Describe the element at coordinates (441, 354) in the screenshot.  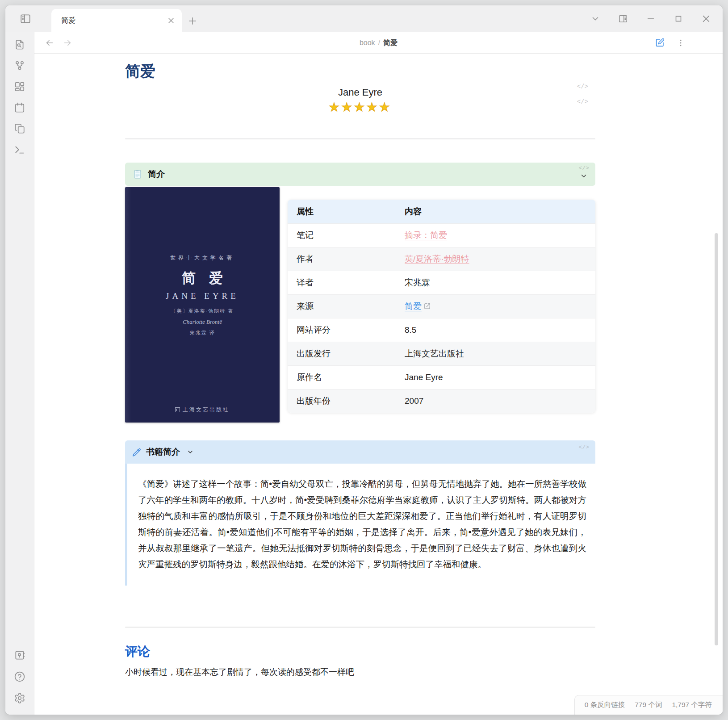
I see `table-row: 出版发行 上海文艺出版社` at that location.